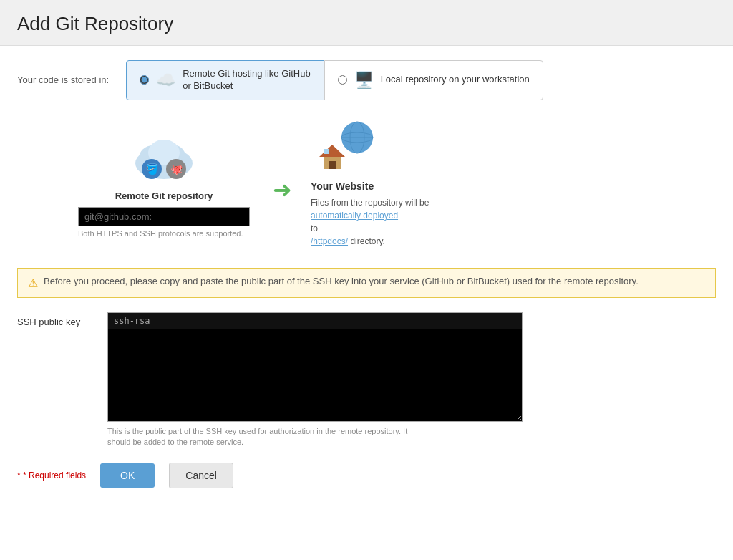  I want to click on radio-option-remote: ☁️ Remote Git hosting like GitHubor BitB…, so click(225, 80).